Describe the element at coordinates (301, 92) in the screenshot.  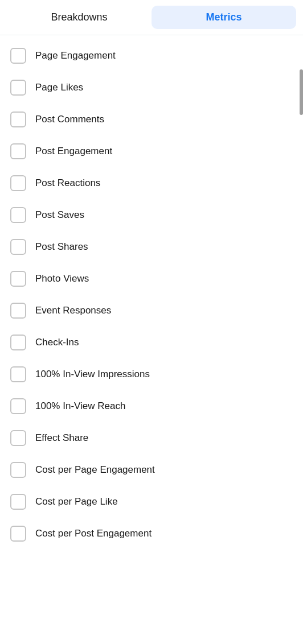
I see `scrollbar` at that location.